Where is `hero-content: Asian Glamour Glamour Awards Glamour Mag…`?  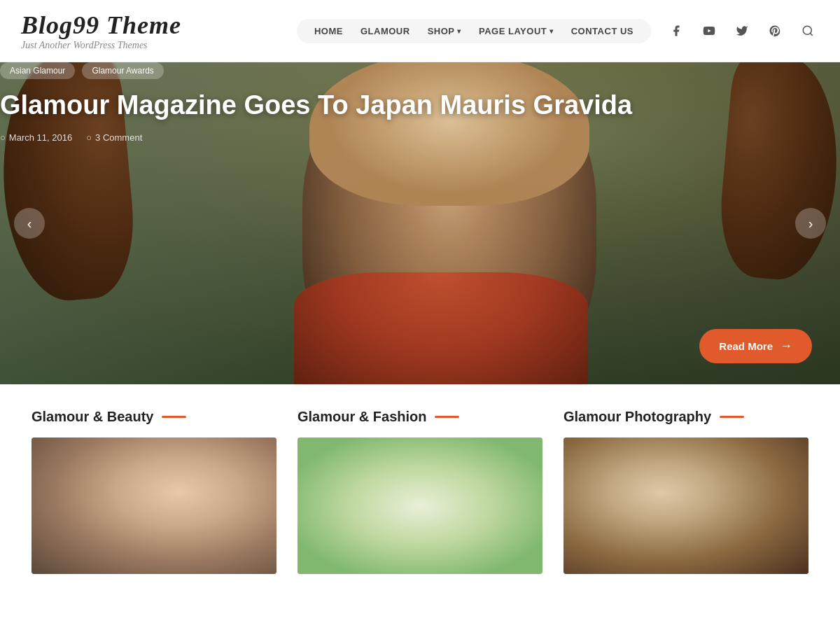
hero-content: Asian Glamour Glamour Awards Glamour Mag… is located at coordinates (420, 102).